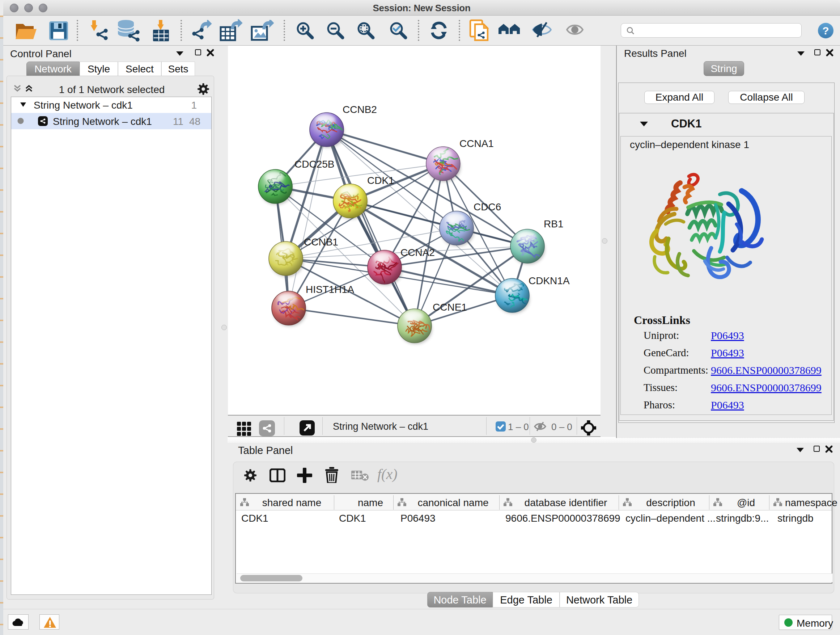 This screenshot has height=635, width=840. Describe the element at coordinates (554, 224) in the screenshot. I see `svg-text: RB1` at that location.